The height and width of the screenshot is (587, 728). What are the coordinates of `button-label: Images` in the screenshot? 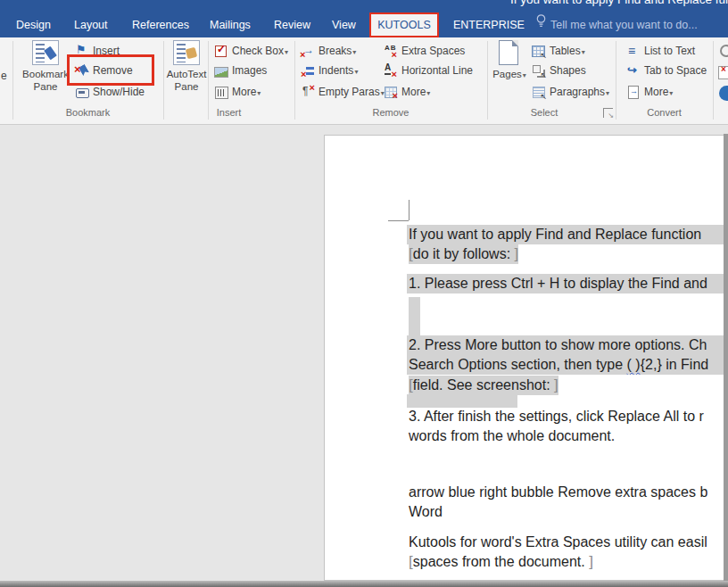 It's located at (250, 70).